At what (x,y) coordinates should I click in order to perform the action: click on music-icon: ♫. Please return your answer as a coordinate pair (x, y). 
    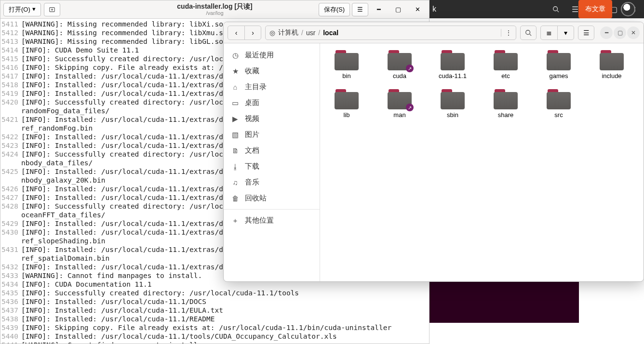
    Looking at the image, I should click on (235, 183).